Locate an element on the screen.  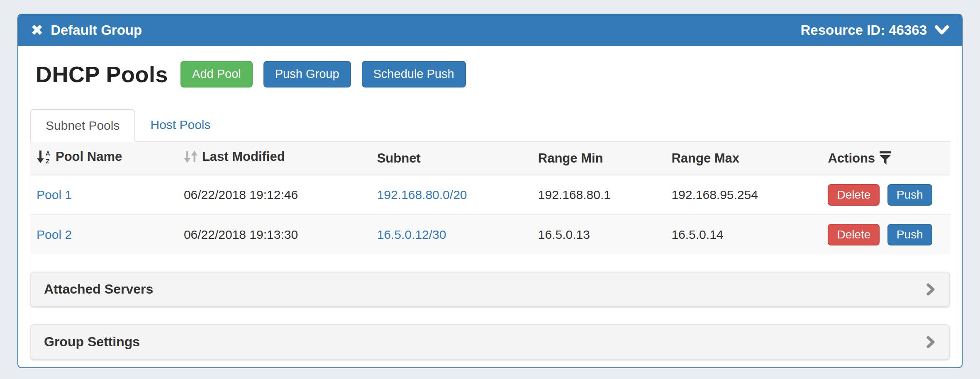
last-modified-cell: 06/22/2018 19:12:46 is located at coordinates (274, 195).